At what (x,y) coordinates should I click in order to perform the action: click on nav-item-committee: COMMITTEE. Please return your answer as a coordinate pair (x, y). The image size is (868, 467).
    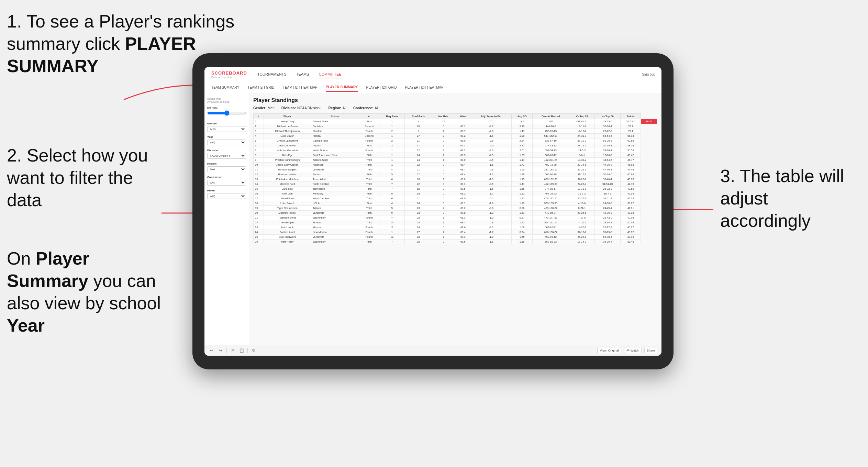
    Looking at the image, I should click on (330, 75).